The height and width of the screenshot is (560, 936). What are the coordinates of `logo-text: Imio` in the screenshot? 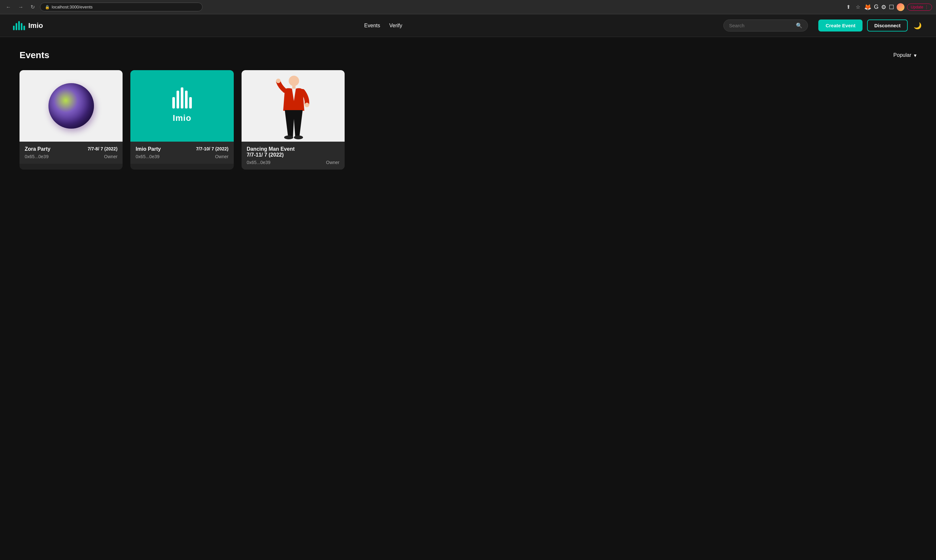 It's located at (35, 26).